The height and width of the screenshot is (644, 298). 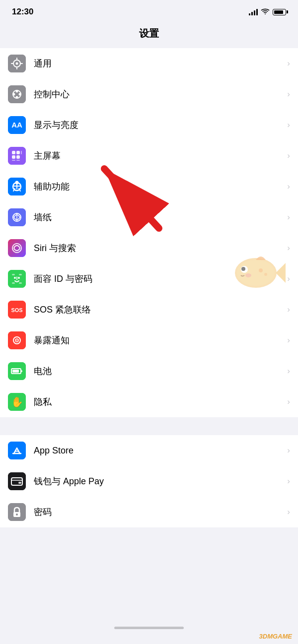 What do you see at coordinates (158, 248) in the screenshot?
I see `siri-label: Siri 与搜索` at bounding box center [158, 248].